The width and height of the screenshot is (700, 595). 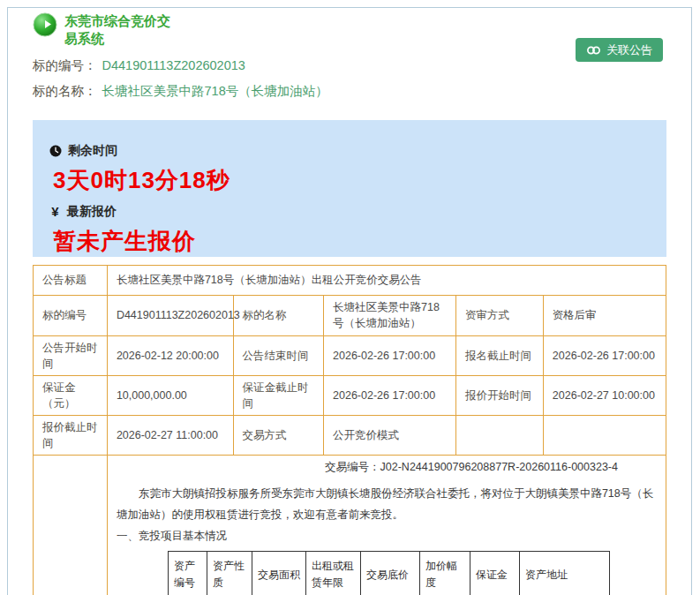 I want to click on subject-number-row: 标的编号：D441901113Z202602013, so click(x=350, y=65).